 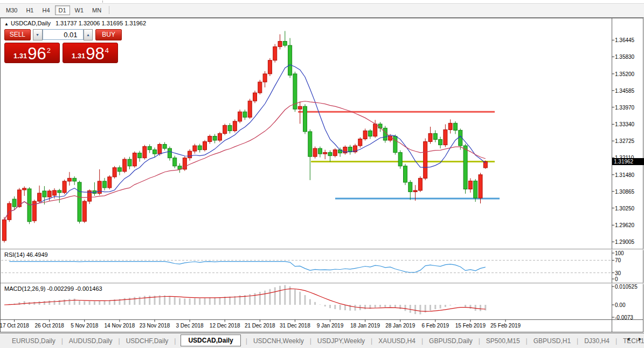 I want to click on buy-button: BUY, so click(x=109, y=35).